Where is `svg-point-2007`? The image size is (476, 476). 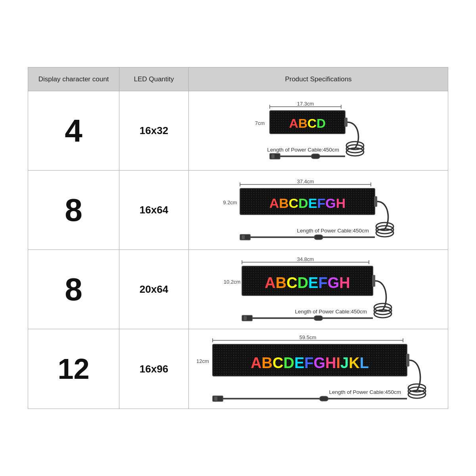 svg-point-2007 is located at coordinates (384, 355).